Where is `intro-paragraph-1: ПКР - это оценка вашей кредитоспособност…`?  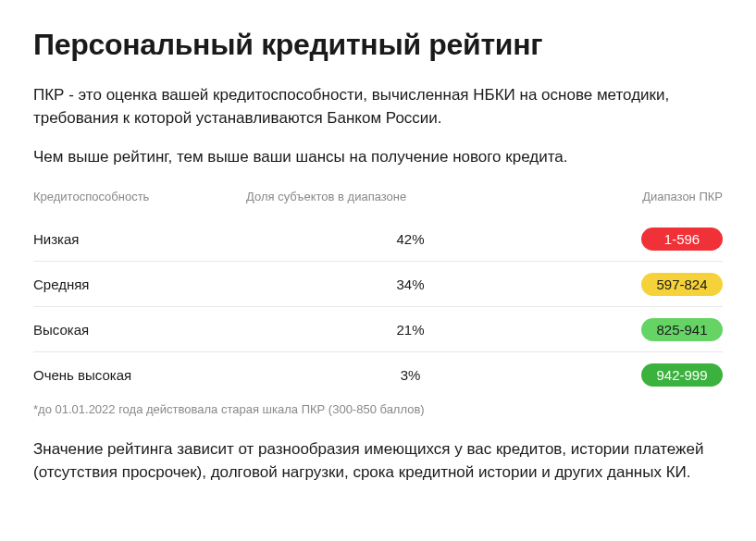
intro-paragraph-1: ПКР - это оценка вашей кредитоспособност… is located at coordinates (378, 107).